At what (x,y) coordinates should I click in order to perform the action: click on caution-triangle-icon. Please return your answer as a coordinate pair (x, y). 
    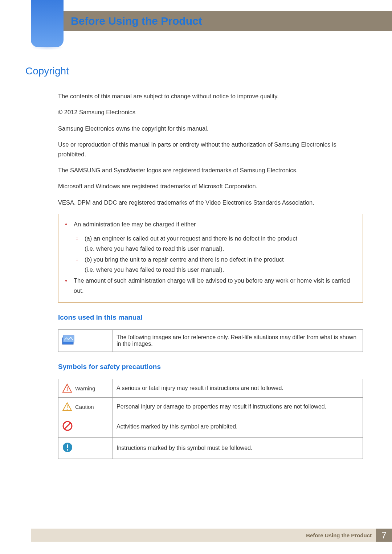
    Looking at the image, I should click on (67, 407).